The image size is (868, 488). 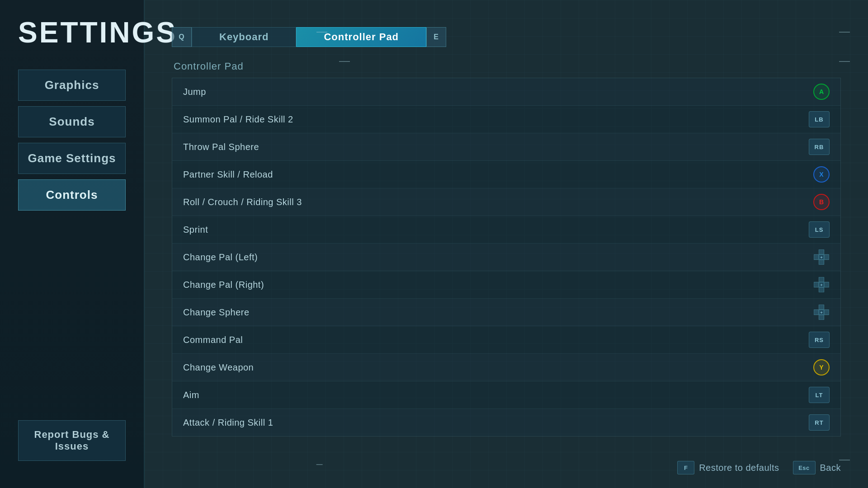 What do you see at coordinates (322, 31) in the screenshot?
I see `corner-dash-tl: —` at bounding box center [322, 31].